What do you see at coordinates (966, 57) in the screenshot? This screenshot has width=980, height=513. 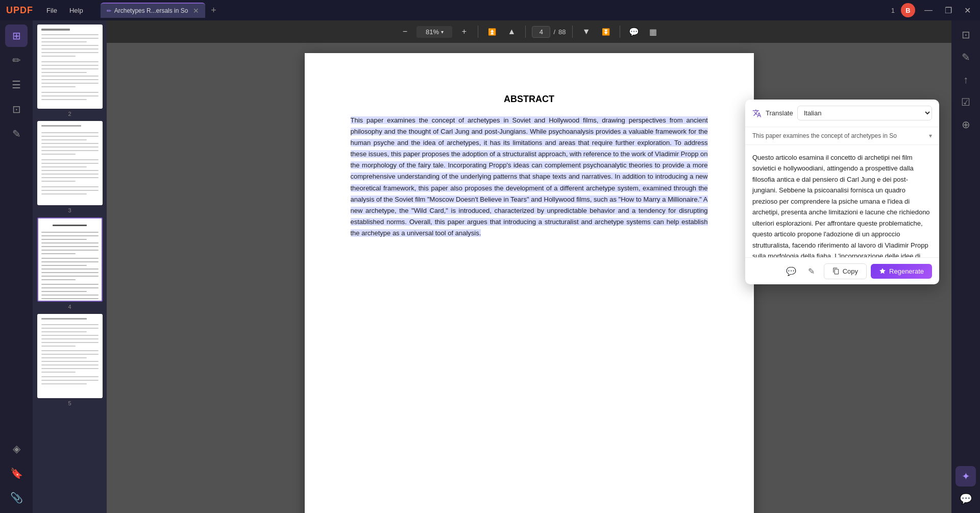 I see `right-tool-sign: ✎` at bounding box center [966, 57].